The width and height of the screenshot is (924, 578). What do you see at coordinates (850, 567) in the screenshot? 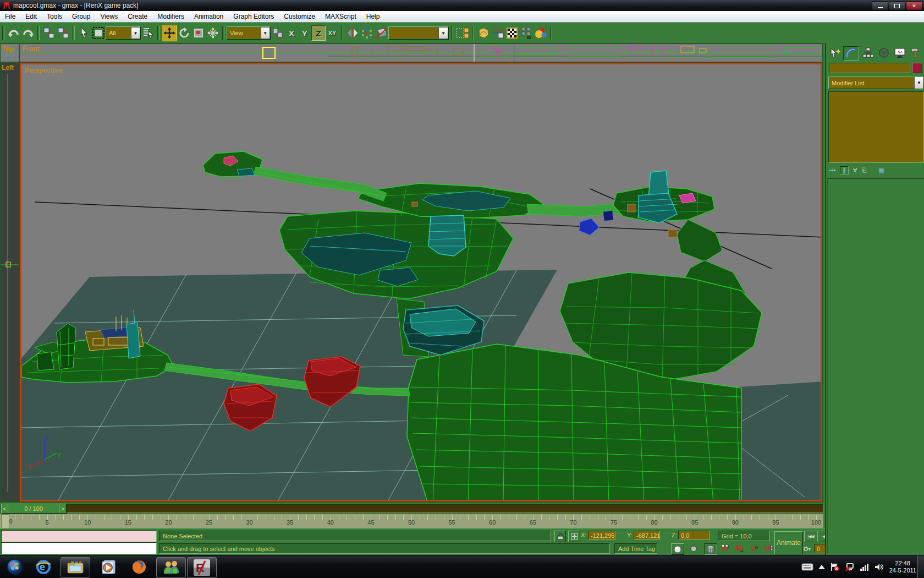
I see `network-error-icon` at bounding box center [850, 567].